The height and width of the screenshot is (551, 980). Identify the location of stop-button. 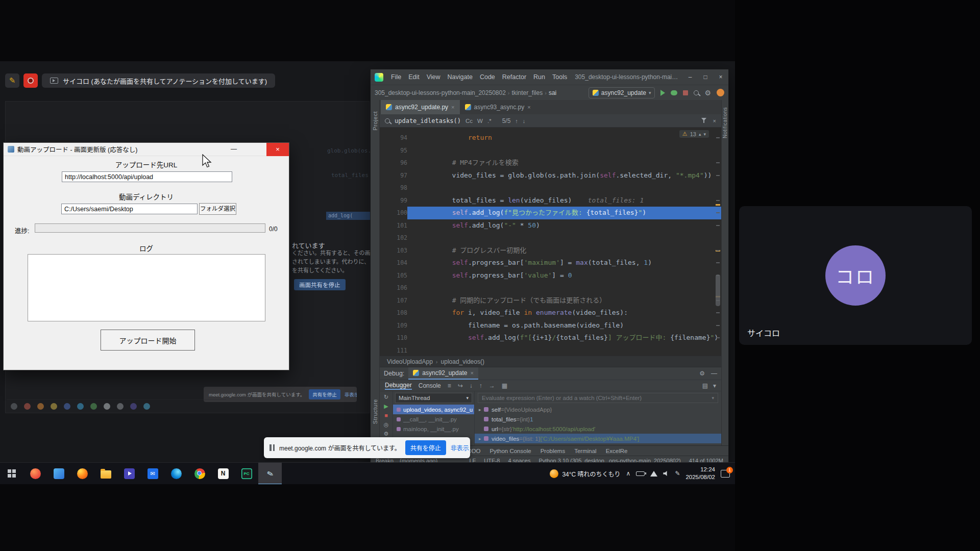
(685, 93).